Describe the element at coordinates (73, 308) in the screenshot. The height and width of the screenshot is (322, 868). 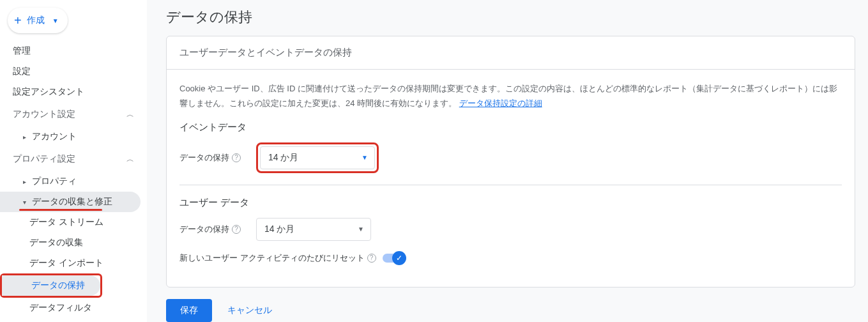
I see `sidebar-item-data-filter: データフィルタ` at that location.